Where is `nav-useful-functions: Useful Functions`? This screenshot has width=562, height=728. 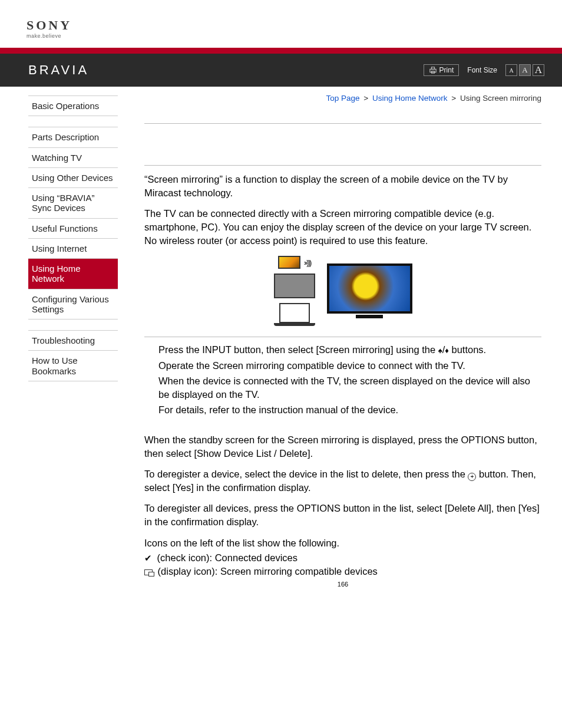
nav-useful-functions: Useful Functions is located at coordinates (73, 229).